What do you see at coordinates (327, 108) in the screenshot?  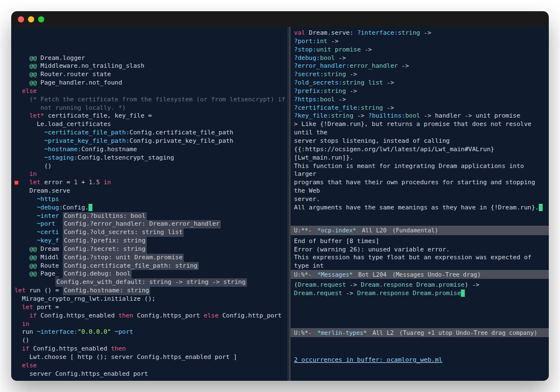 I see `token: ?certificate_file:` at bounding box center [327, 108].